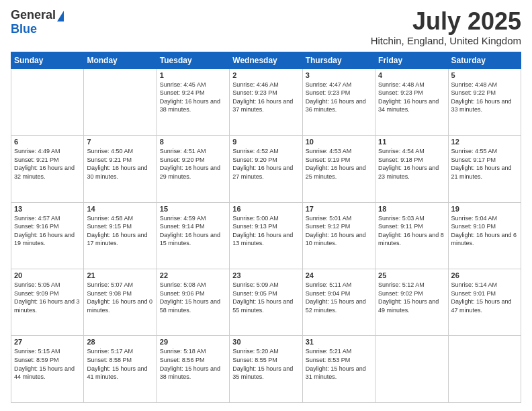 The height and width of the screenshot is (411, 532). What do you see at coordinates (47, 342) in the screenshot?
I see `day-number: 27` at bounding box center [47, 342].